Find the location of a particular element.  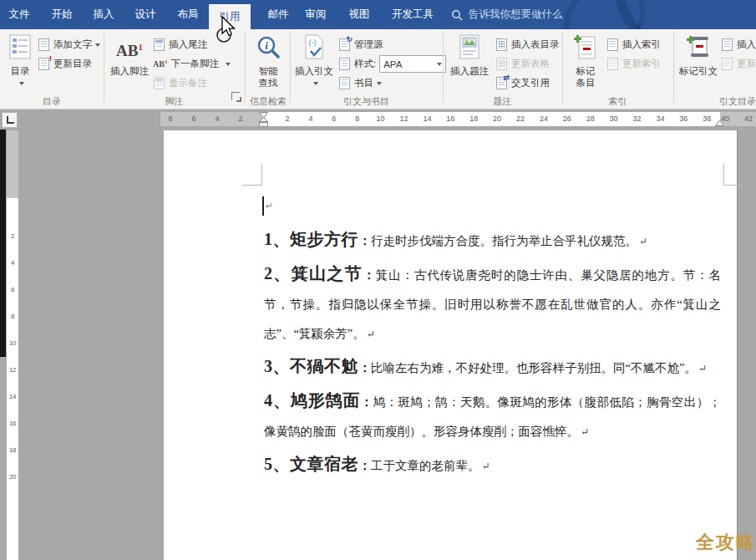

insert-citation-button: (-) 插入引文 is located at coordinates (314, 69).